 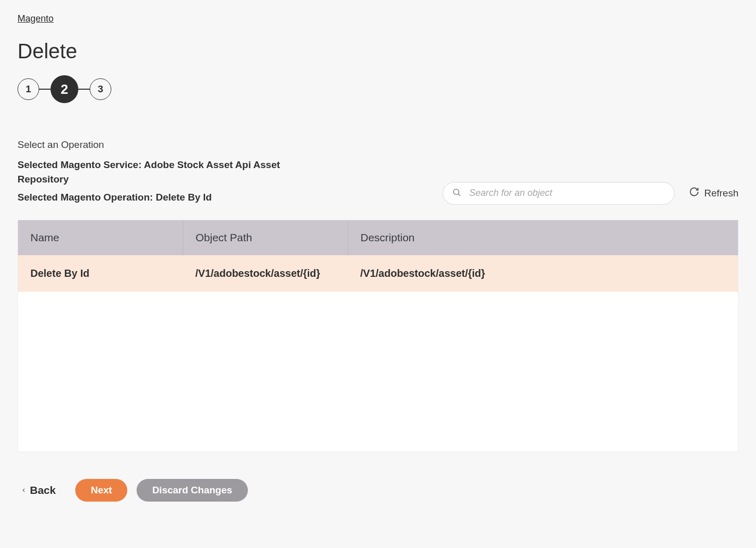 What do you see at coordinates (265, 238) in the screenshot?
I see `col-header-object-path: Object Path` at bounding box center [265, 238].